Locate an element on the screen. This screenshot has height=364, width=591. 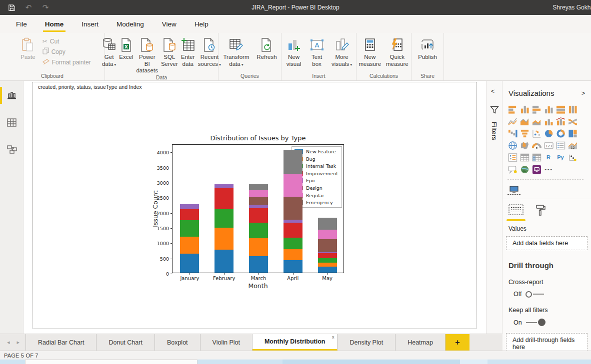
line-chart-icon is located at coordinates (512, 121).